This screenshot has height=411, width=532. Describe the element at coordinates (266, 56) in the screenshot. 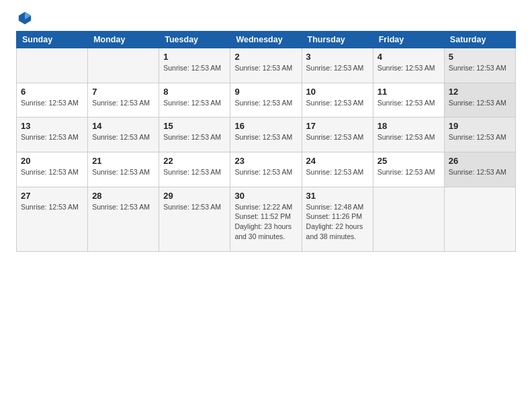

I see `day-number: 2` at that location.